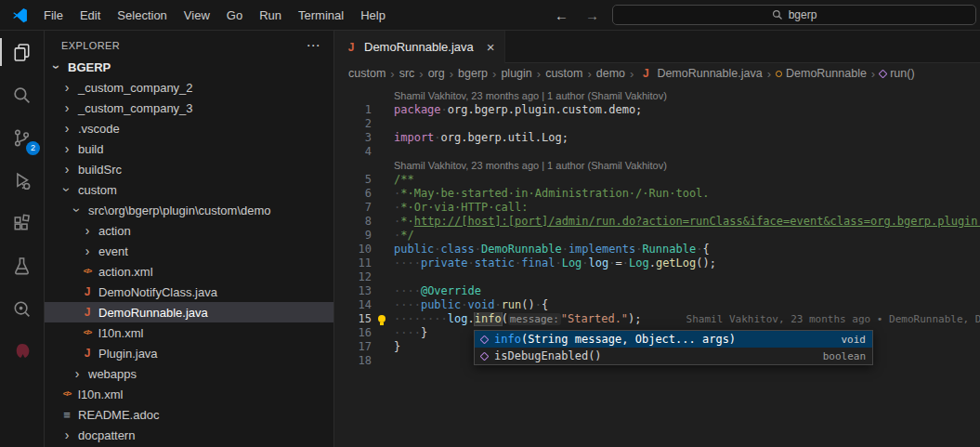 Image resolution: width=980 pixels, height=447 pixels. Describe the element at coordinates (821, 73) in the screenshot. I see `breadcrumb-demorunnable: DemoRunnable` at that location.